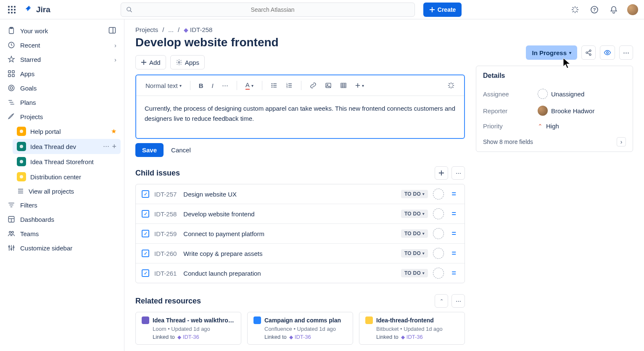 This screenshot has height=351, width=644. What do you see at coordinates (62, 205) in the screenshot?
I see `sidebar-item-filters: Filters` at bounding box center [62, 205].